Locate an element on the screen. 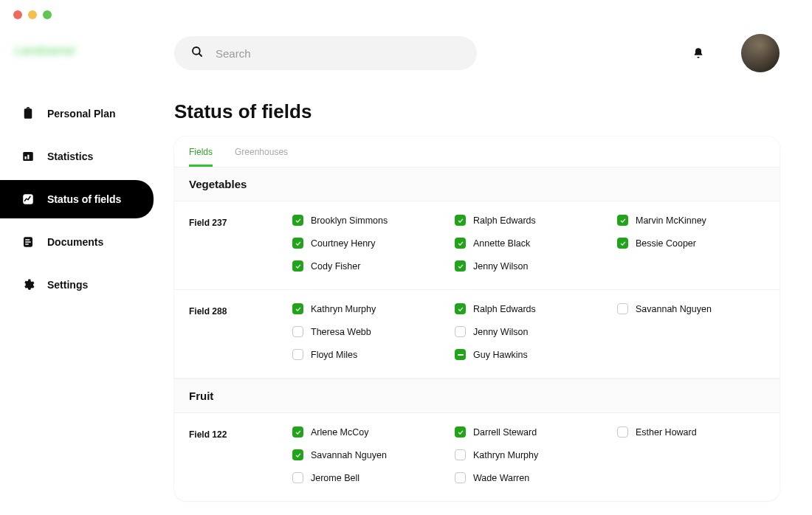 The width and height of the screenshot is (812, 515). field-label: Field 288 is located at coordinates (241, 332).